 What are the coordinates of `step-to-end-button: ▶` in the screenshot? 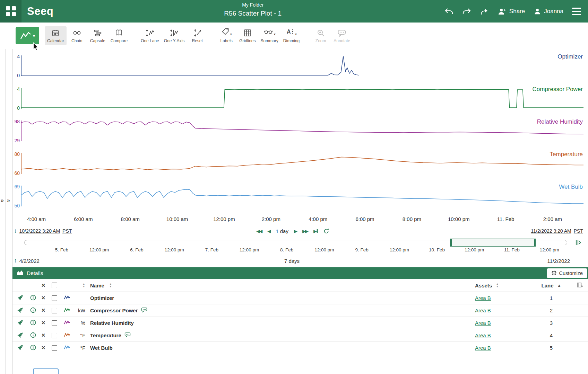 It's located at (315, 231).